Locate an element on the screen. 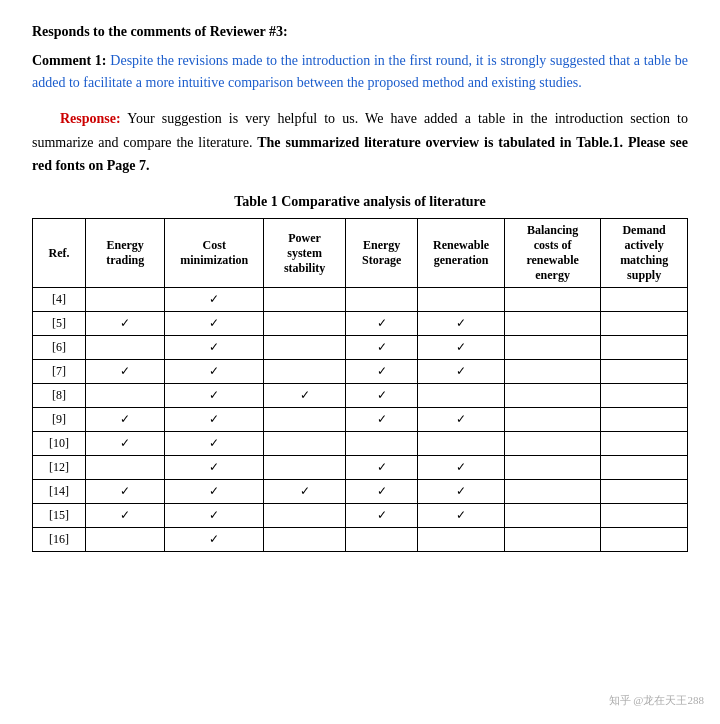  table-row: [8]✓✓✓ is located at coordinates (360, 396).